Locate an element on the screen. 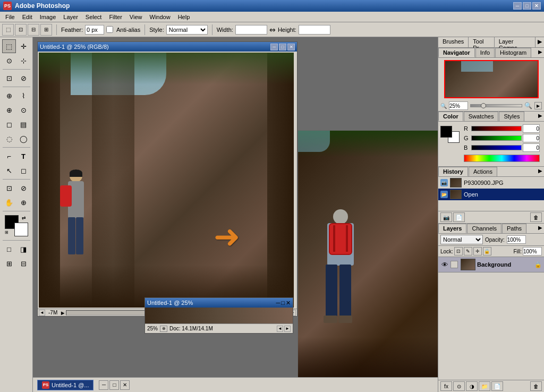  menu-image: Image is located at coordinates (48, 17).